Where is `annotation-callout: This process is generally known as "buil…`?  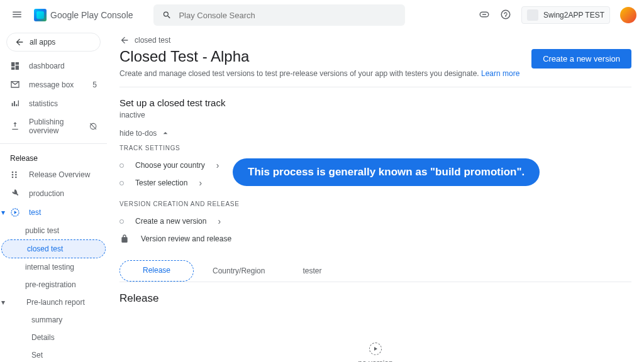
annotation-callout: This process is generally known as "buil… is located at coordinates (386, 172).